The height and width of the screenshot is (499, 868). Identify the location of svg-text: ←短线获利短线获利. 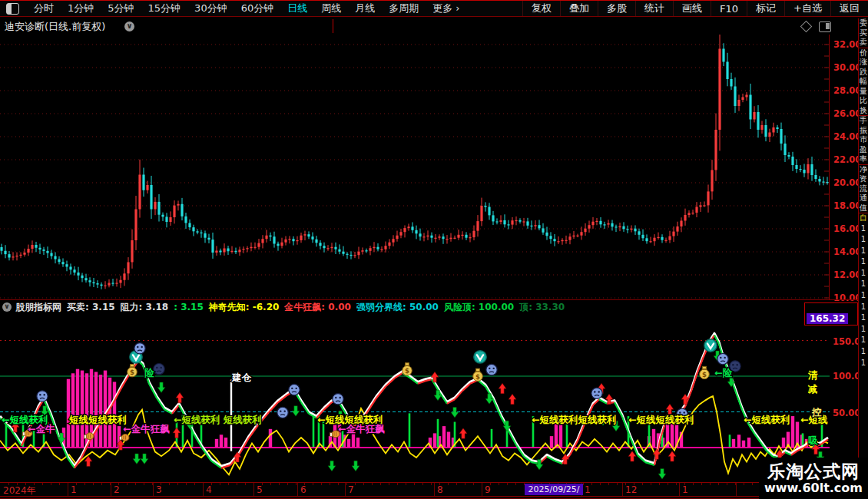
(574, 419).